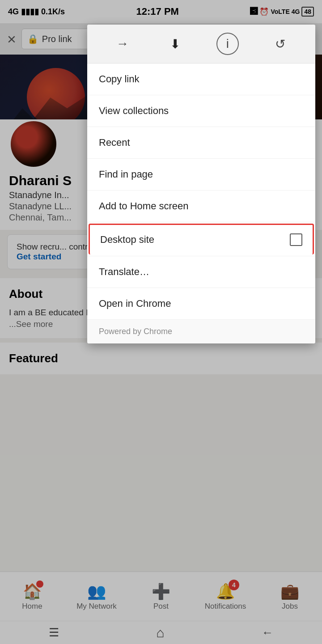 The height and width of the screenshot is (644, 322). Describe the element at coordinates (123, 44) in the screenshot. I see `toolbar-forward-icon: →` at that location.